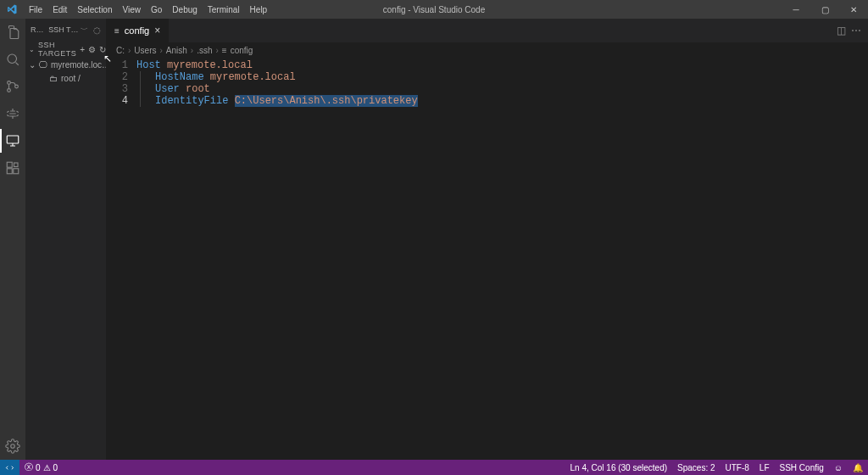 The height and width of the screenshot is (475, 868). What do you see at coordinates (434, 467) in the screenshot?
I see `status-bar: ⓧ0 ⚠0 Ln 4, Col 16 (30 selected) Spaces:…` at bounding box center [434, 467].